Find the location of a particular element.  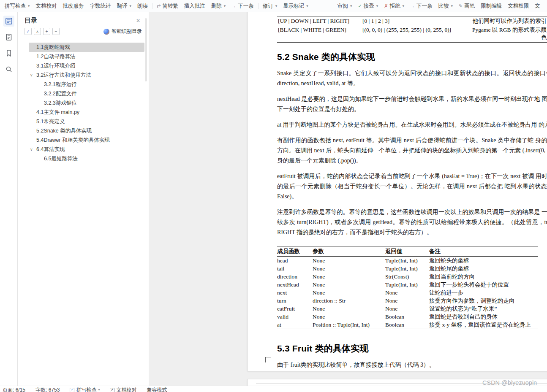

toolbar-insert-comment: 插入批注 is located at coordinates (195, 6).